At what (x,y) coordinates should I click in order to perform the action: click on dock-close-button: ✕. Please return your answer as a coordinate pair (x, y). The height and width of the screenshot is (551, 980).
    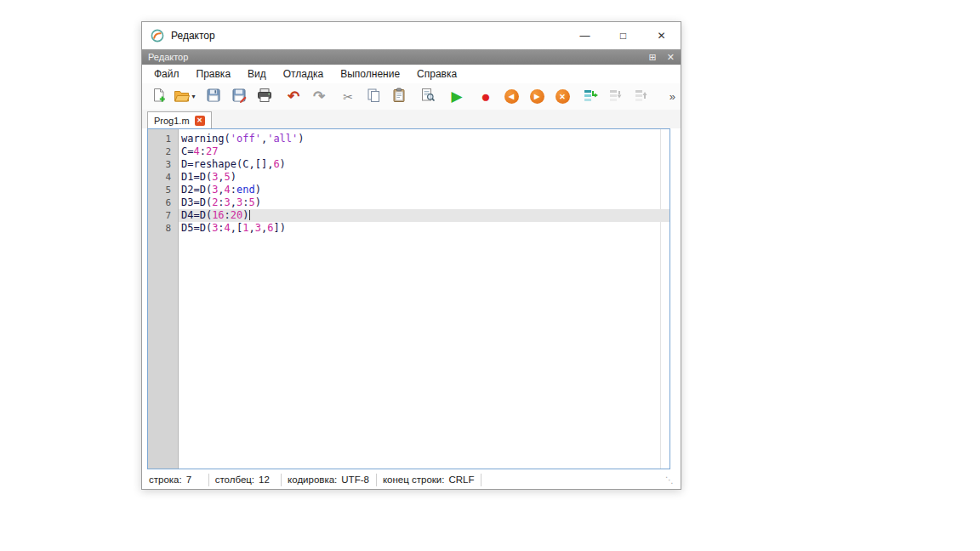
    Looking at the image, I should click on (670, 58).